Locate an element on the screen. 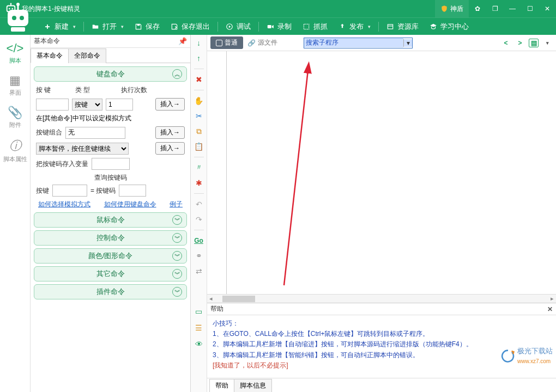 This screenshot has height=392, width=556. window-title: 我的脚本1-按键精灵 is located at coordinates (228, 9).